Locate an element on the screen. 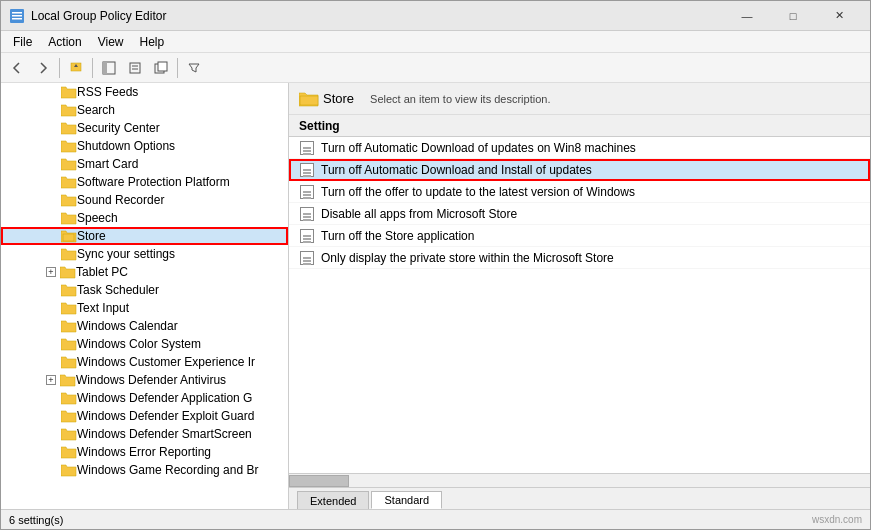 This screenshot has height=530, width=871. tree-label: Windows Error Reporting is located at coordinates (144, 452).